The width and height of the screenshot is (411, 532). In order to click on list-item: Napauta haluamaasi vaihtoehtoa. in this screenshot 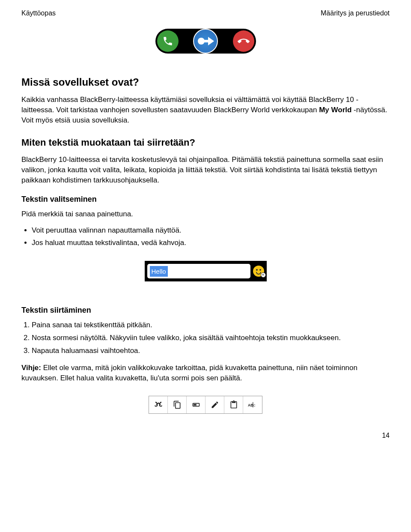, I will do `click(211, 351)`.